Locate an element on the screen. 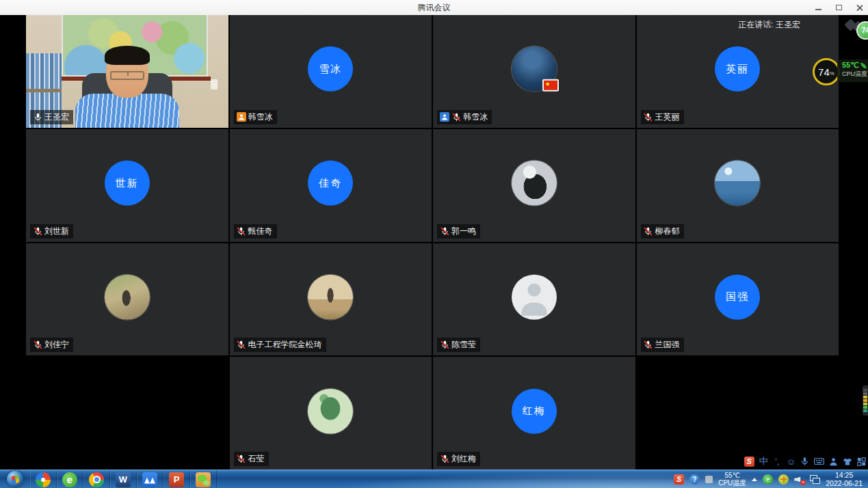 This screenshot has width=868, height=488. avatar: 佳奇 is located at coordinates (330, 183).